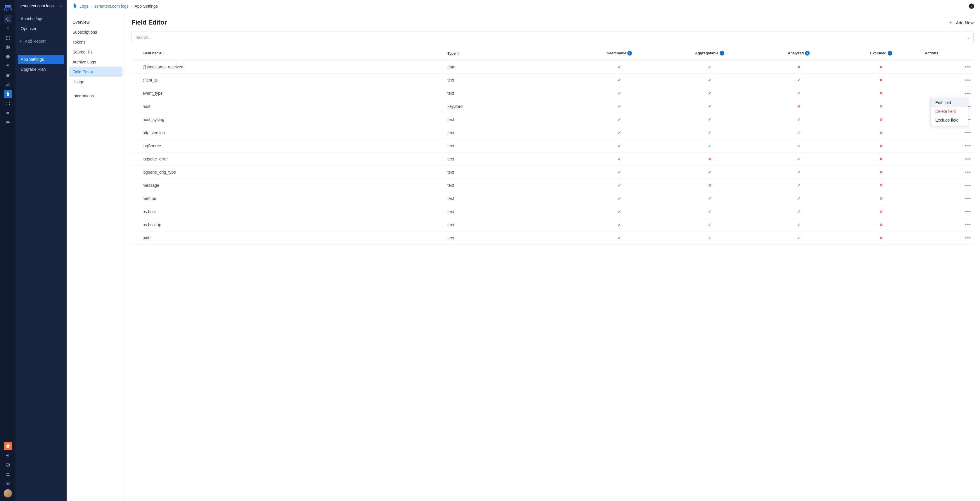 The image size is (980, 501). Describe the element at coordinates (8, 113) in the screenshot. I see `rail-robot-icon` at that location.